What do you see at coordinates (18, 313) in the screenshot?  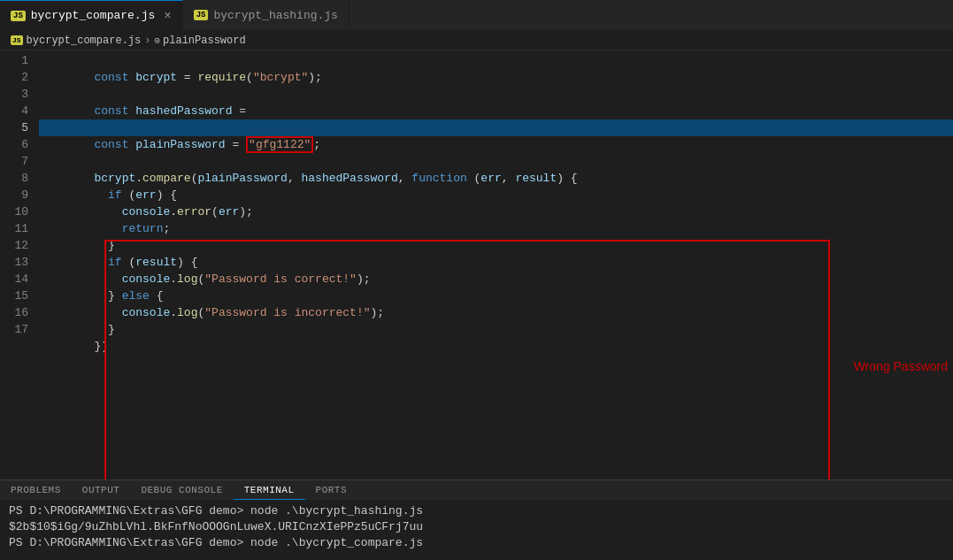 I see `ln-16: 16` at bounding box center [18, 313].